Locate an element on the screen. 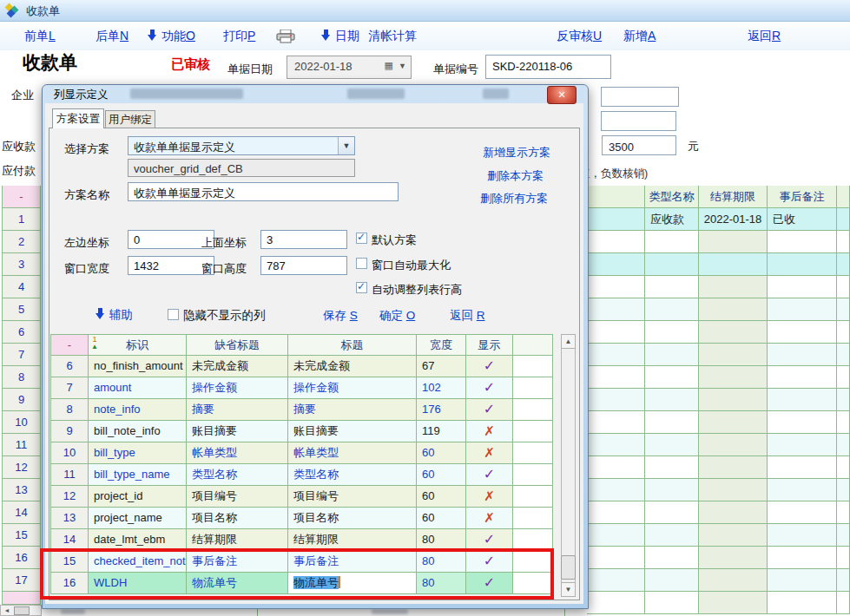 This screenshot has width=850, height=616. window-height-input: 787 is located at coordinates (304, 265).